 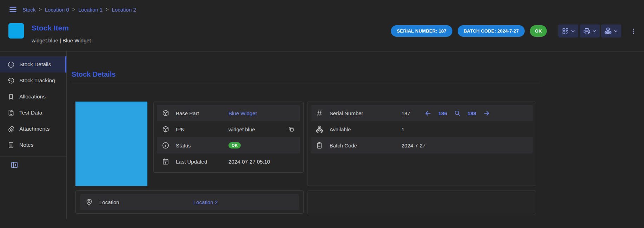 I want to click on hamburger-menu-icon, so click(x=13, y=9).